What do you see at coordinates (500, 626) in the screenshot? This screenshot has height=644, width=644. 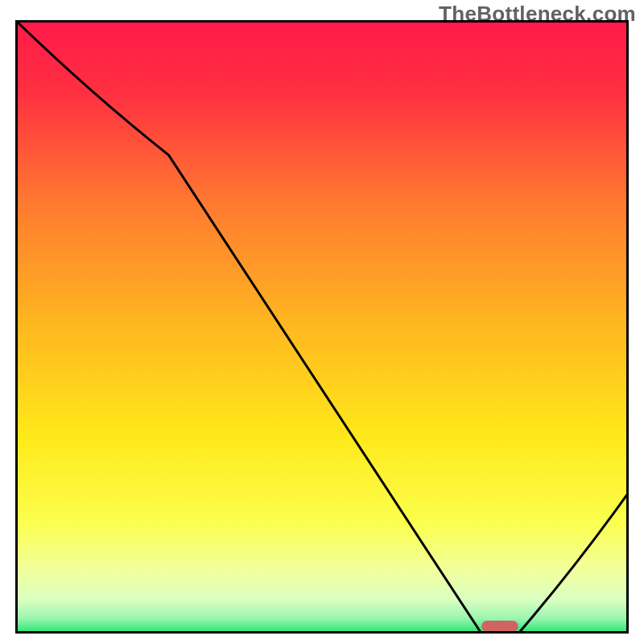 I see `optimal-range-marker` at bounding box center [500, 626].